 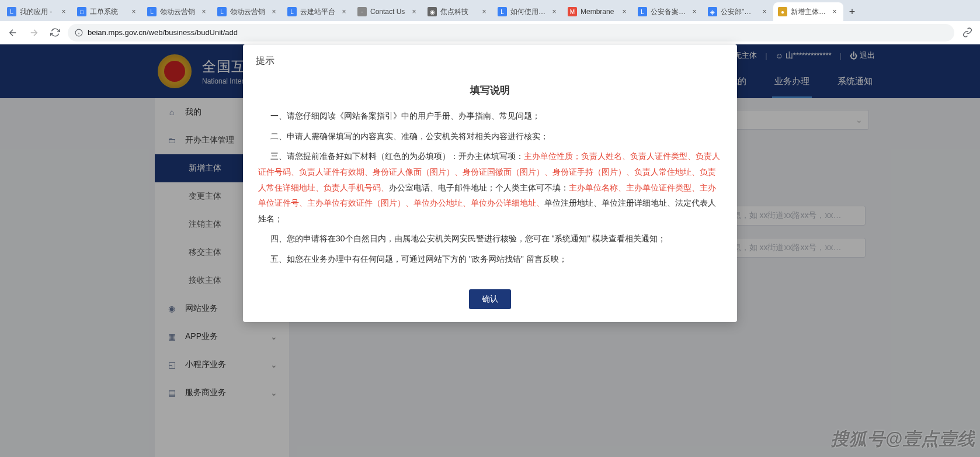 I want to click on tab-title: 如何使用H标, so click(x=529, y=12).